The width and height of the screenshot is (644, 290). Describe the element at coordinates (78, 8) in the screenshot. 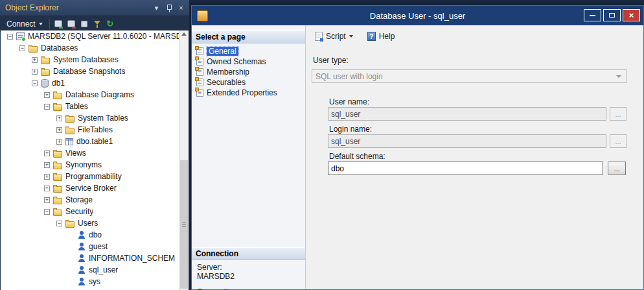

I see `panel-title: Object Explorer` at that location.